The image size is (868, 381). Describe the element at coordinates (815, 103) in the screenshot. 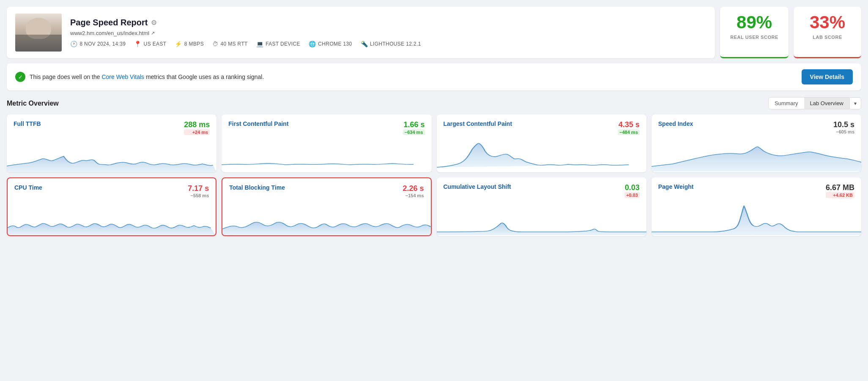

I see `metric-view-toggle: Summary Lab Overview ▾` at that location.